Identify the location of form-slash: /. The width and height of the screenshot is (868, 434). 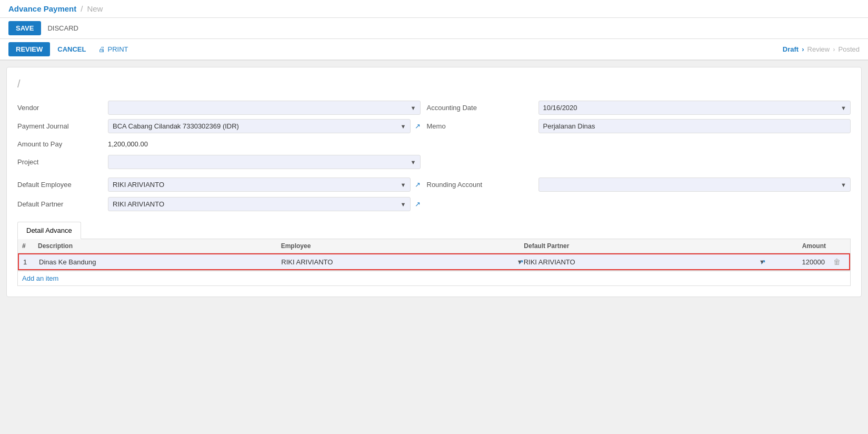
(434, 84).